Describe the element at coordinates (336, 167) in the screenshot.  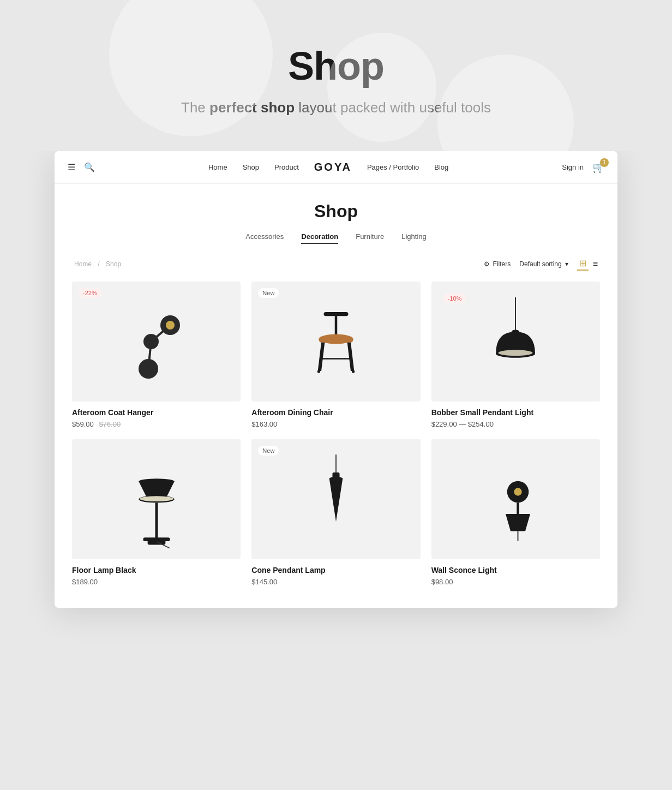
I see `navbar: ☰ 🔍 Home Shop Product GOYA Pages / Portf…` at that location.